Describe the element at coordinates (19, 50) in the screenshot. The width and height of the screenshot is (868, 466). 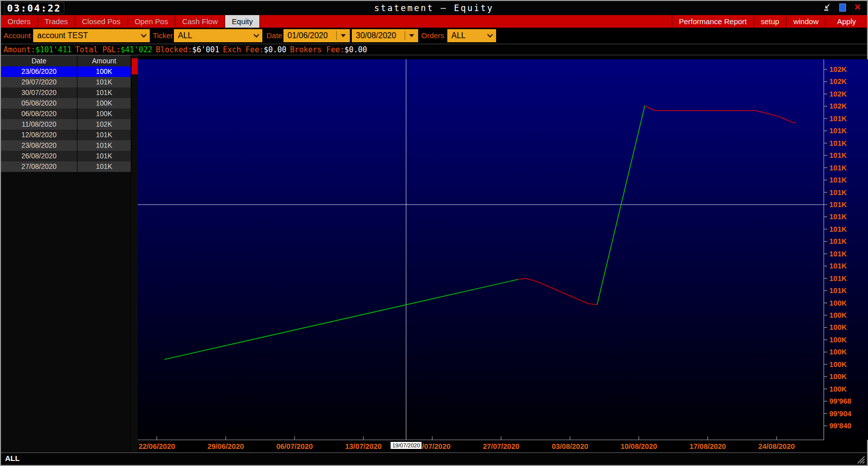
I see `summary-label: Amount:` at that location.